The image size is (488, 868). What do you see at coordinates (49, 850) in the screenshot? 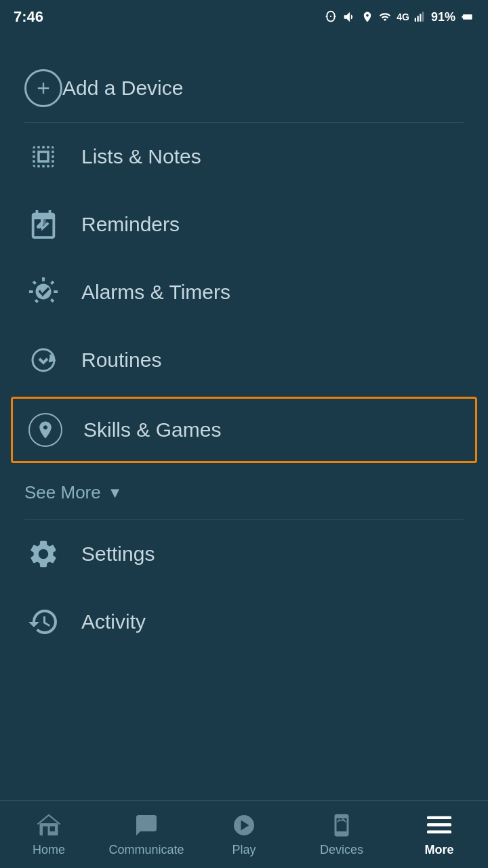
I see `home-nav-label: Home` at bounding box center [49, 850].